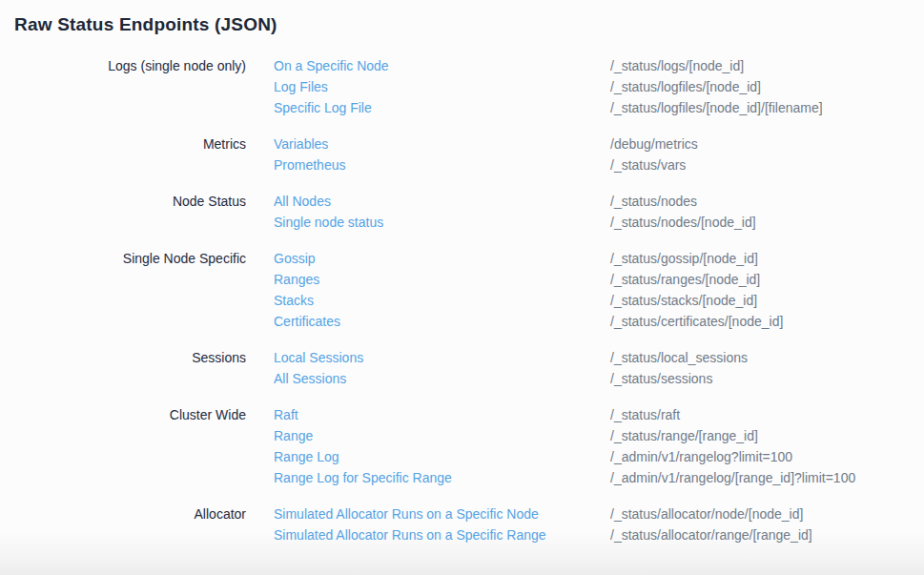 The image size is (924, 575). I want to click on category-label: Node Status, so click(130, 201).